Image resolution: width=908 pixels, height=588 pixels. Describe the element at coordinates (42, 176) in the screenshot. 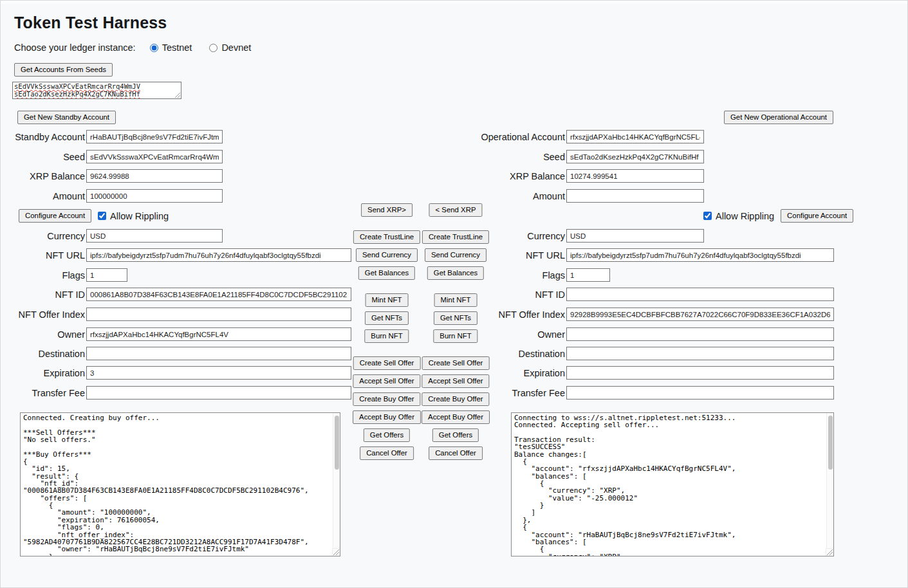

I see `standby-xrp-balance-label: XRP Balance` at that location.